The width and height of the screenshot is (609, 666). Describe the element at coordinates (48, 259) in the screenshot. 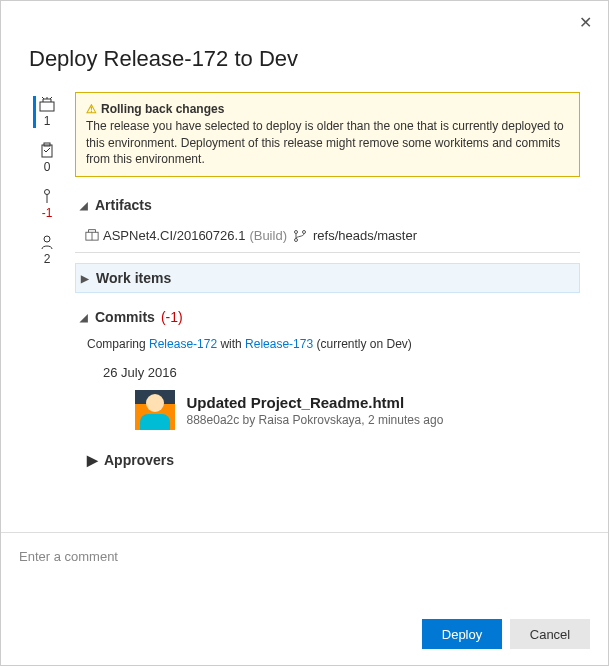

I see `approvers-count: 2` at that location.